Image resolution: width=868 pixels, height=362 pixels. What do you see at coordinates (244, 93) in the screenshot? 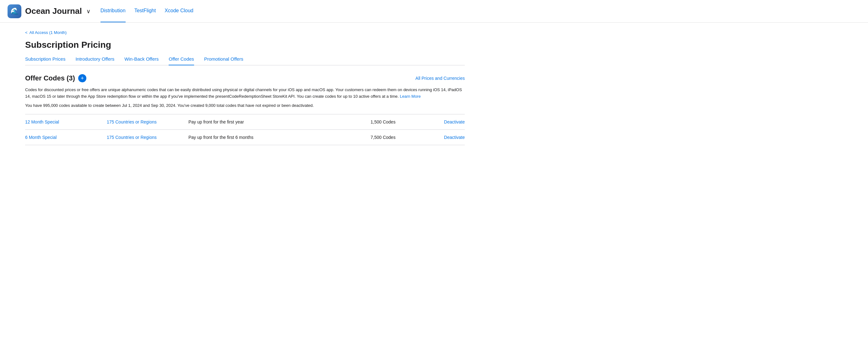
I see `description-text: Codes for discounted prices or free offe…` at bounding box center [244, 93].